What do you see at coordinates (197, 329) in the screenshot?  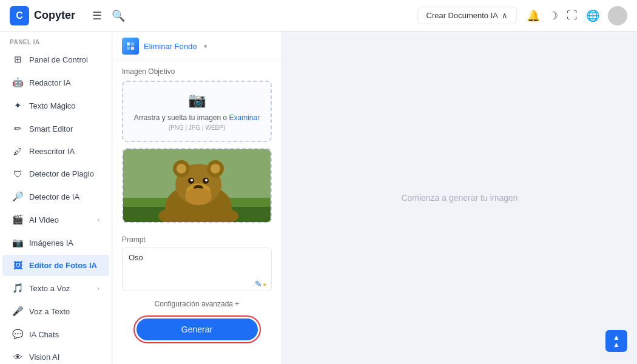 I see `generar-wrapper: Generar` at bounding box center [197, 329].